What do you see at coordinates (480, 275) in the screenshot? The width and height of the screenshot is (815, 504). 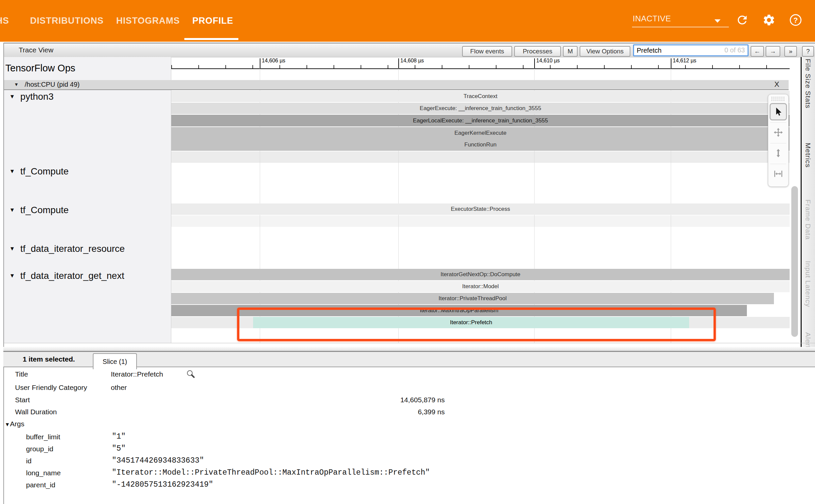 I see `trace-slice-iteratorgetnextop: IteratorGetNextOp::DoCompute` at bounding box center [480, 275].